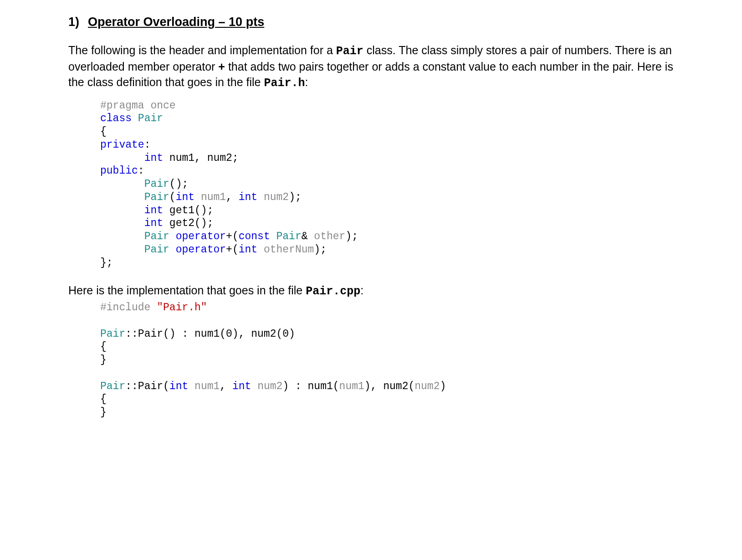  Describe the element at coordinates (157, 236) in the screenshot. I see `op-plus-pair: Pair` at that location.